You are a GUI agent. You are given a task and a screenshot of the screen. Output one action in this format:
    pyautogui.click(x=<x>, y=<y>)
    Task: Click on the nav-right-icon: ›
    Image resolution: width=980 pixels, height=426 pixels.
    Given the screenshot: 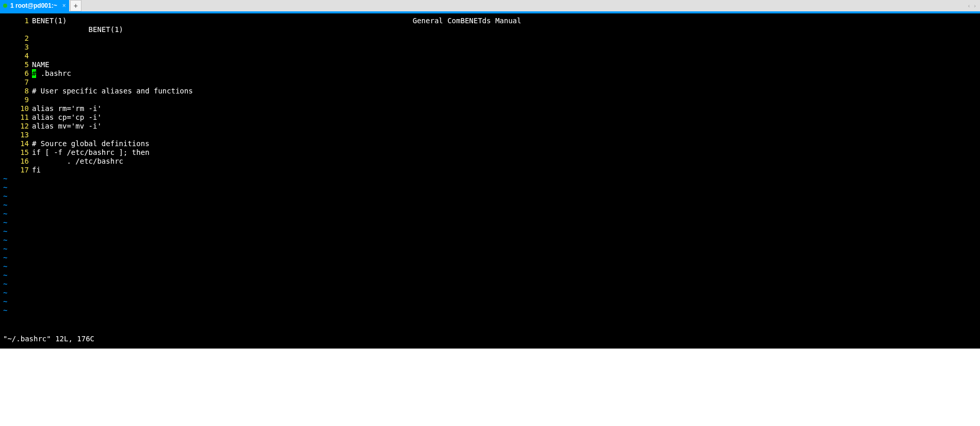 What is the action you would take?
    pyautogui.click(x=975, y=6)
    